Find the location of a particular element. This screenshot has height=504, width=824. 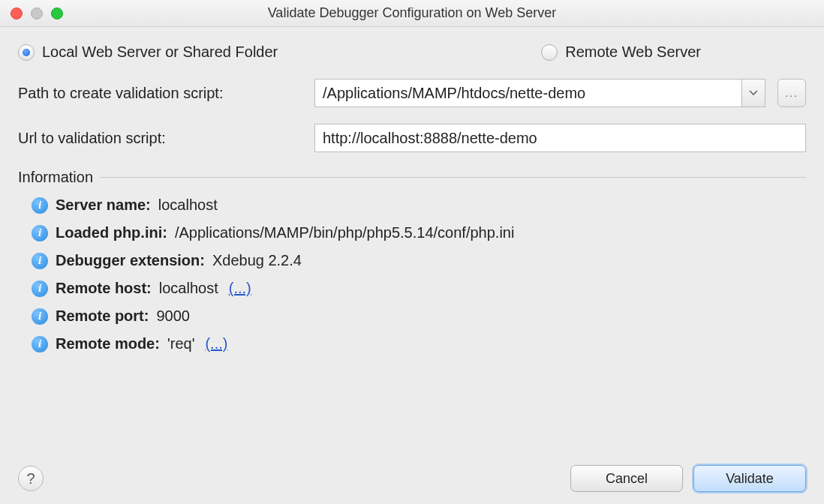

radio-local-label: Local Web Server or Shared Folder is located at coordinates (160, 52).